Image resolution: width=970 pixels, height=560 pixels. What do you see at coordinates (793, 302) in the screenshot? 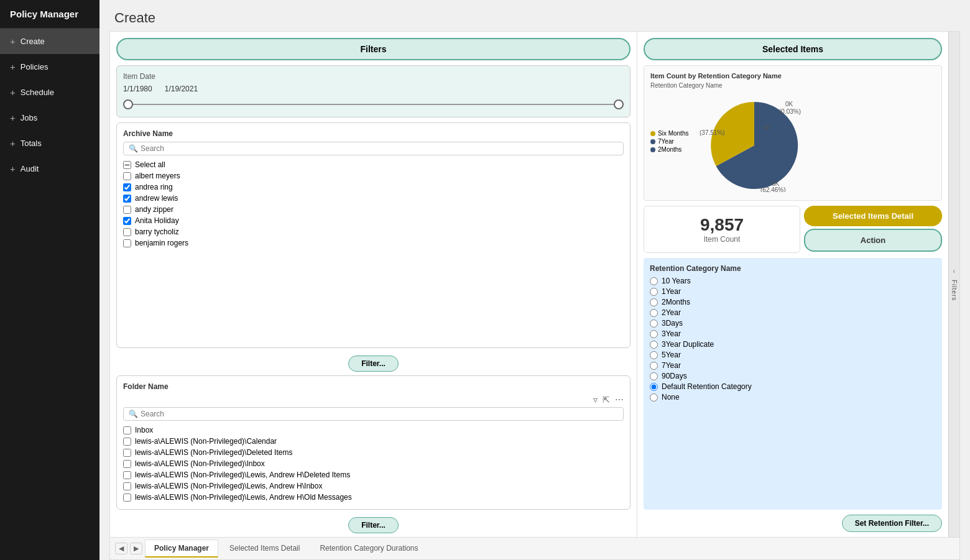
I see `retention-radio-item: 2Months` at bounding box center [793, 302].